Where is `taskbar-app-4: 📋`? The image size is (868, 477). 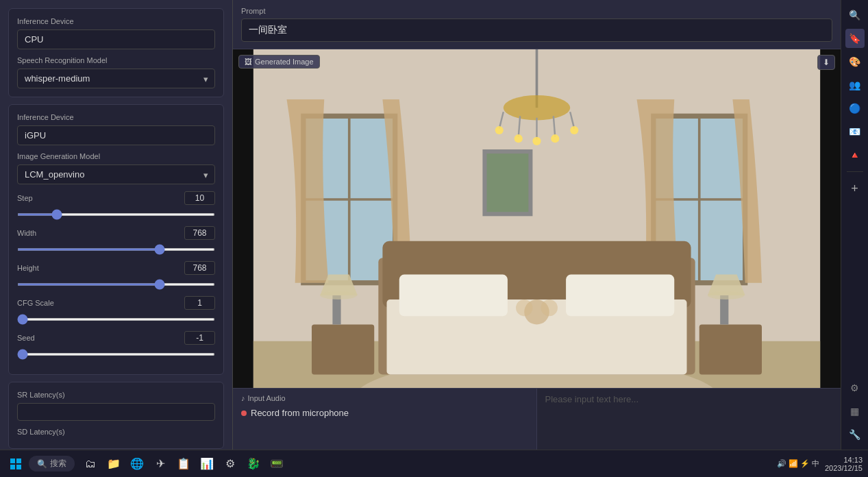
taskbar-app-4: 📋 is located at coordinates (184, 464).